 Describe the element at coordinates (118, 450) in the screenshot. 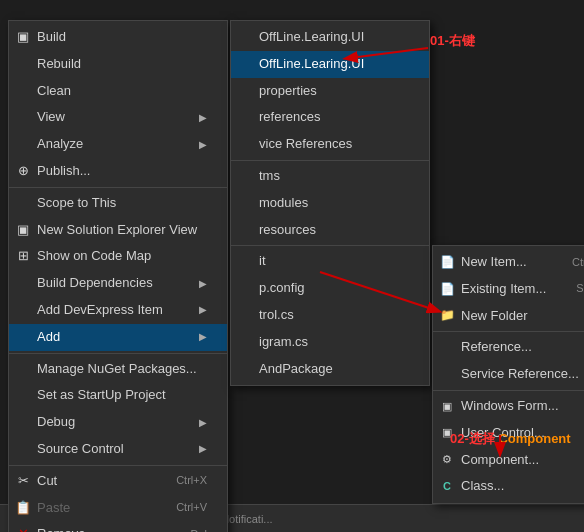

I see `menu-item-source: Source Control ▶` at that location.